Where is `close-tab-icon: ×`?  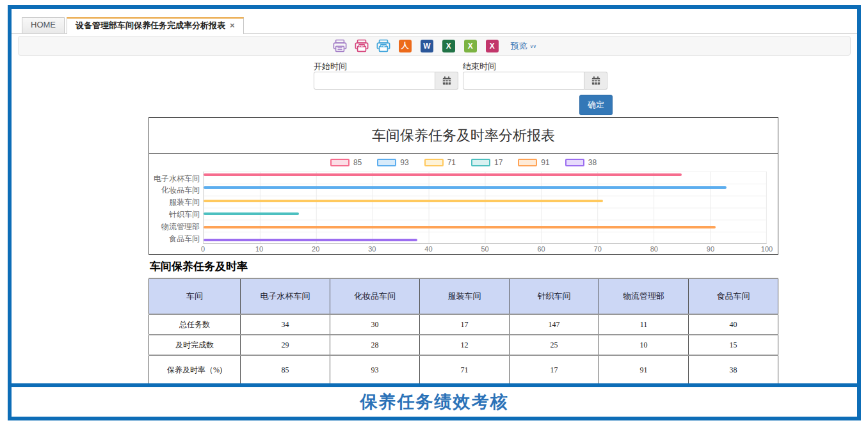
close-tab-icon: × is located at coordinates (232, 26).